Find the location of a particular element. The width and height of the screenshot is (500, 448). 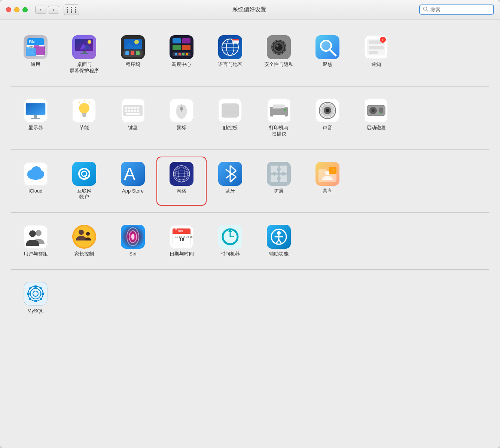

extensions-label: 扩展 is located at coordinates (279, 191).